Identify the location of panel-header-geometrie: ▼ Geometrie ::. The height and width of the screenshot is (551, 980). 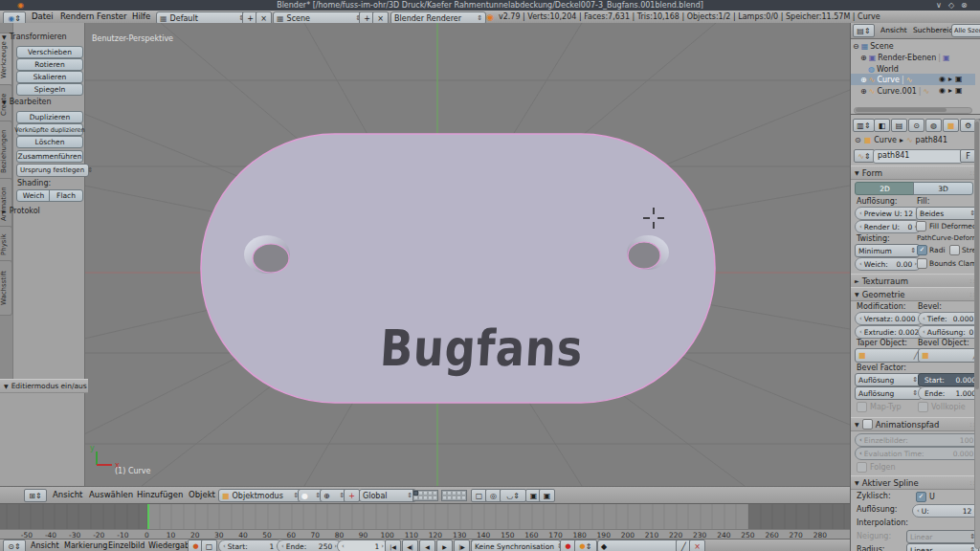
(915, 295).